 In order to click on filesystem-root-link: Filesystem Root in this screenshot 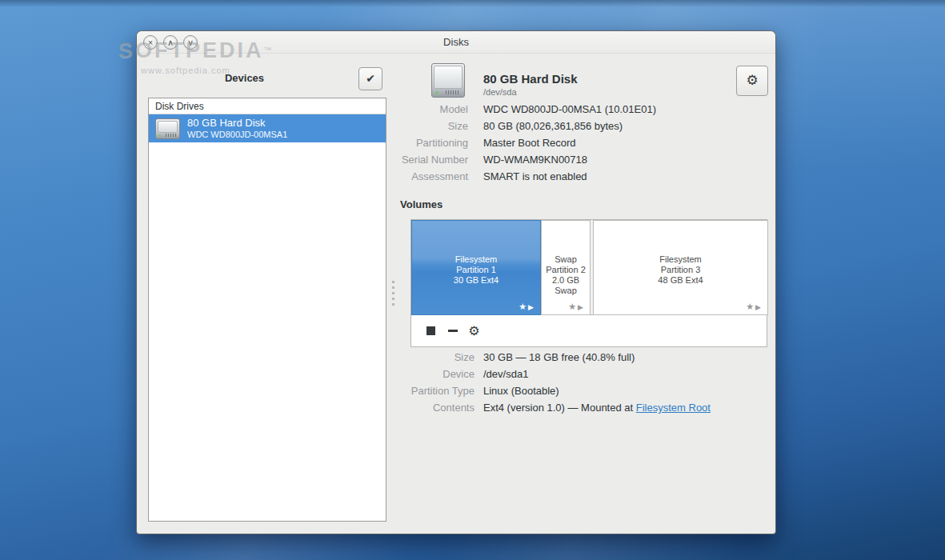, I will do `click(674, 408)`.